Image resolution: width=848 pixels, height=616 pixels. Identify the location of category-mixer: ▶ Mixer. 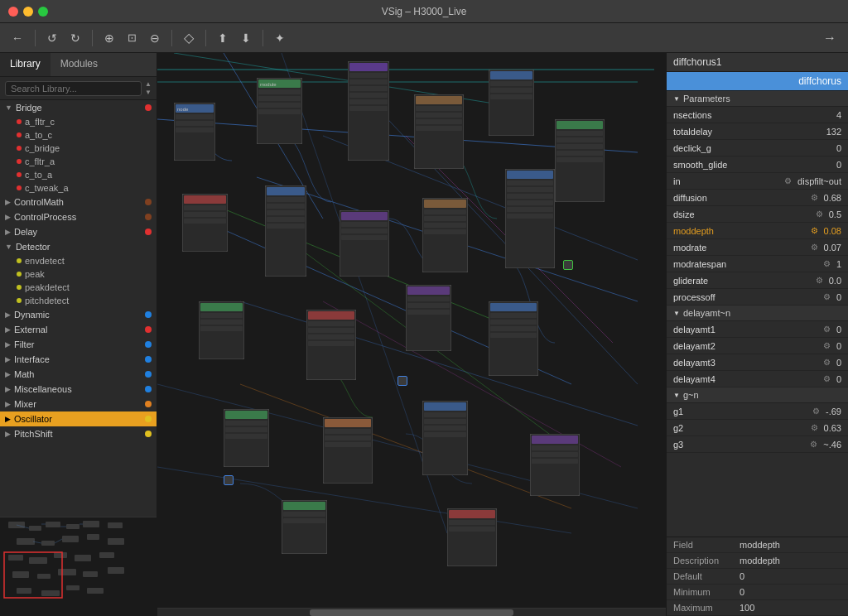
(78, 404).